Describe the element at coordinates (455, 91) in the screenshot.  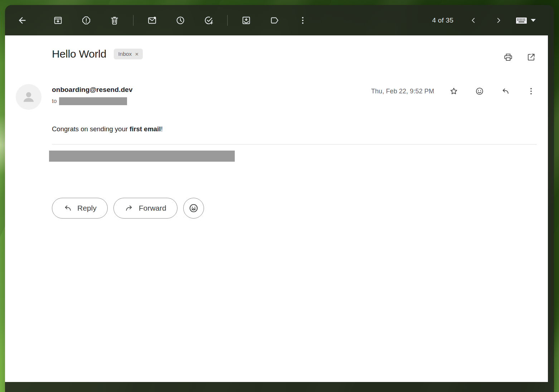
I see `message-header-actions: Thu, Feb 22, 9:52 PM` at that location.